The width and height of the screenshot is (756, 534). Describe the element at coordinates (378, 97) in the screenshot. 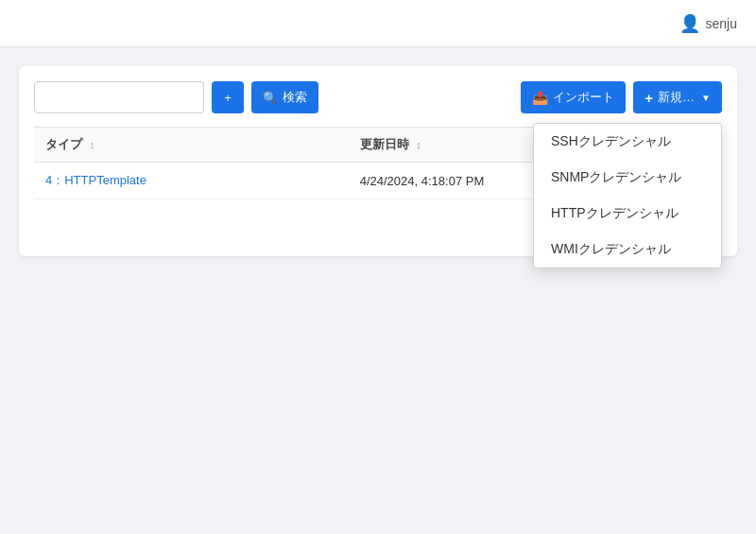

I see `toolbar: + 🔍 検索 📤 インポート + 新規… ▼` at that location.